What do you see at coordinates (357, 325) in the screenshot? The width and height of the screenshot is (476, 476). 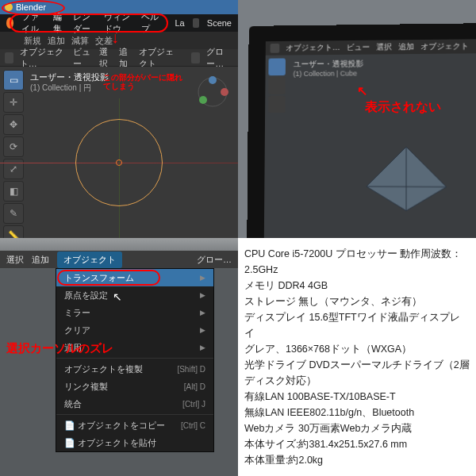 I see `spec-line: ディスプレイ 15.6型TFTワイド液晶ディスプレイ` at bounding box center [357, 325].